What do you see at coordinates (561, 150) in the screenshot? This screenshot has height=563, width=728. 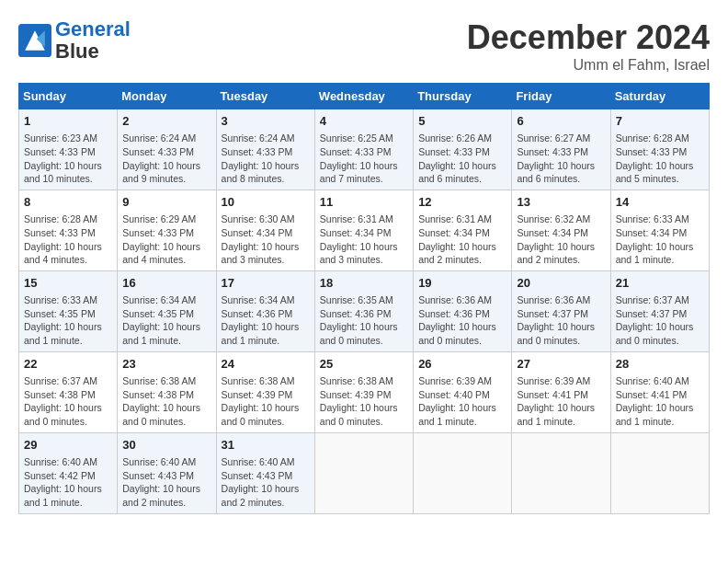 I see `day-6: 6 Sunrise: 6:27 AMSunset: 4:33 PMDayligh…` at bounding box center [561, 150].